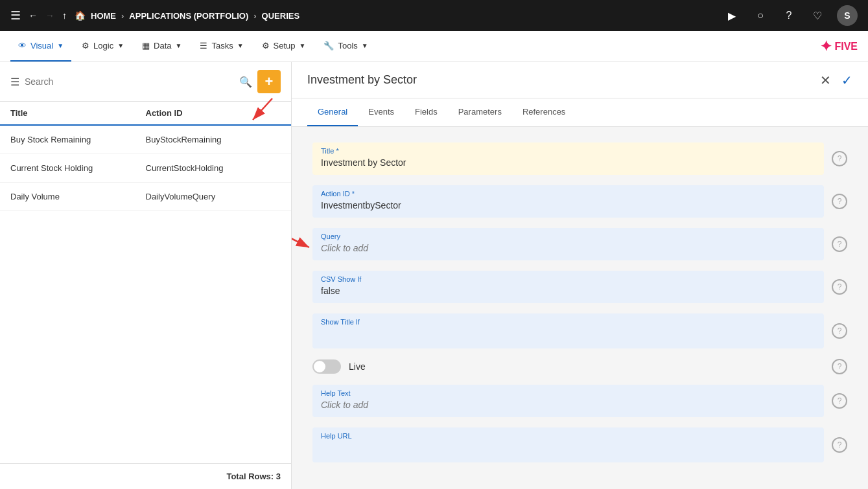  What do you see at coordinates (65, 16) in the screenshot?
I see `up-icon: ↑` at bounding box center [65, 16].